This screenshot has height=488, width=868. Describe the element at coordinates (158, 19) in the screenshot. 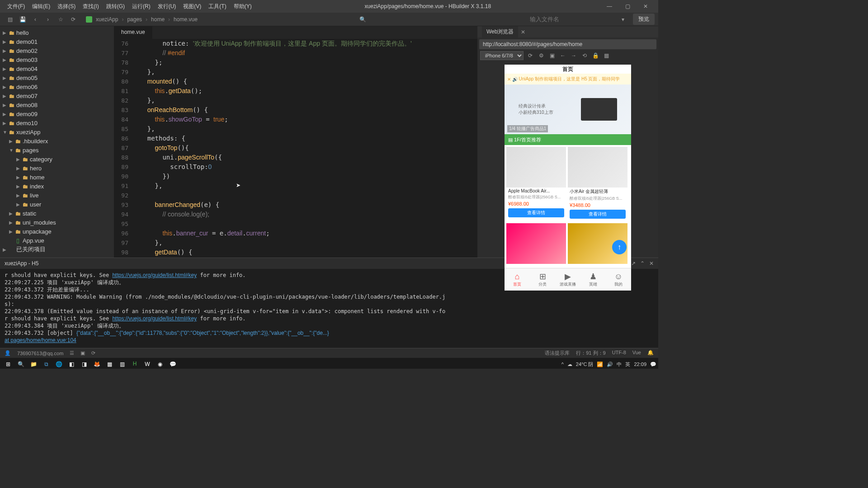

I see `breadcrumb-item: home` at that location.